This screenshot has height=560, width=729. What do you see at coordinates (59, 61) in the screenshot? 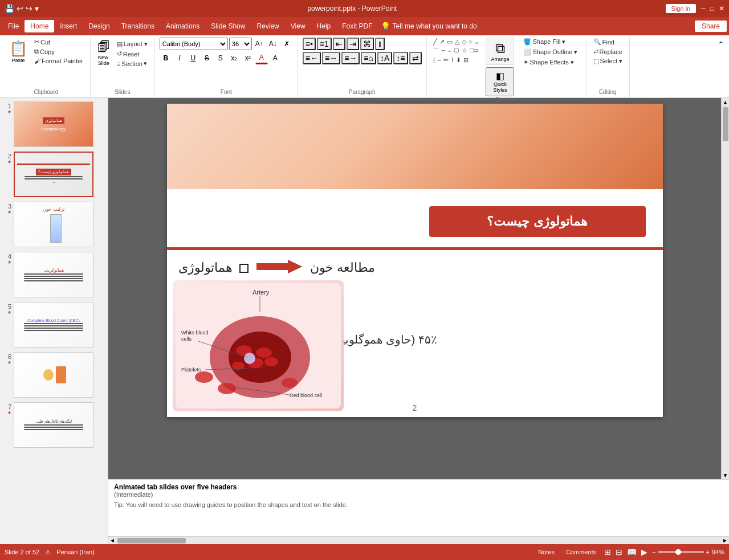
I see `format-painter-button: 🖌 Format Painter` at bounding box center [59, 61].